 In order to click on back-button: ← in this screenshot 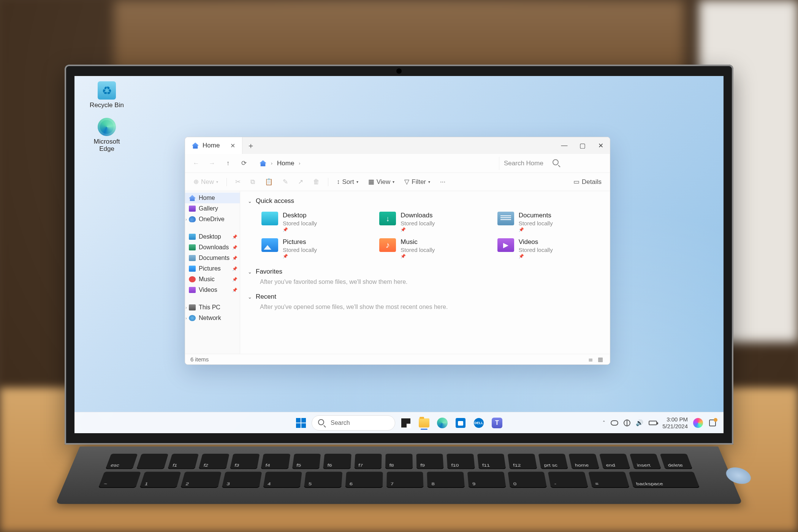, I will do `click(196, 163)`.